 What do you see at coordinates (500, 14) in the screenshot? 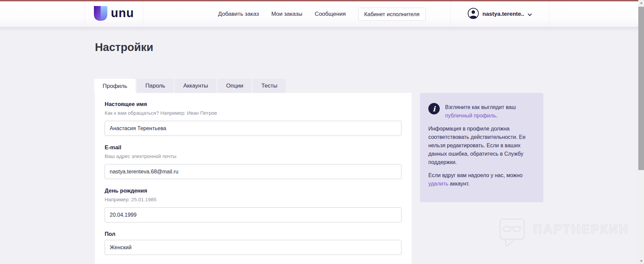
I see `user-menu: nastya.terente..` at bounding box center [500, 14].